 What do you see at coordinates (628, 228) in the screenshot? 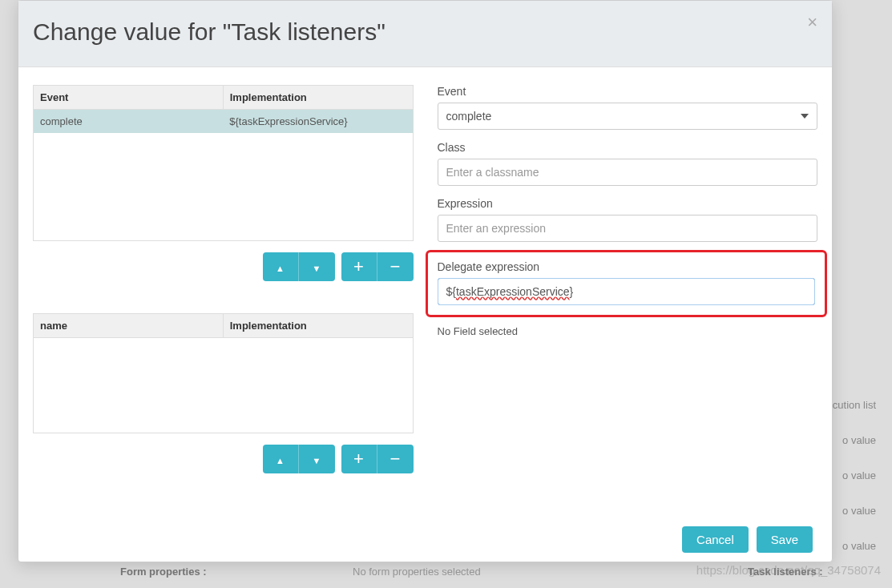
I see `expression-input` at bounding box center [628, 228].